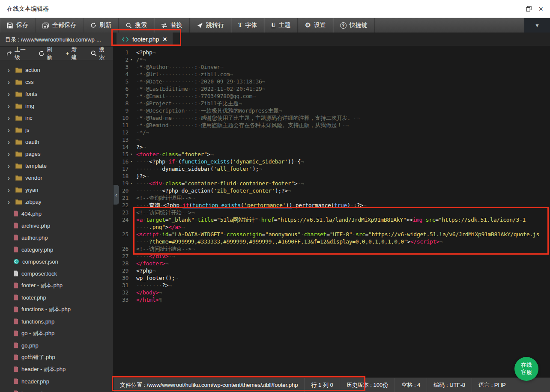 The width and height of the screenshot is (550, 392). Describe the element at coordinates (57, 214) in the screenshot. I see `file-item-404.php: 404.php` at that location.